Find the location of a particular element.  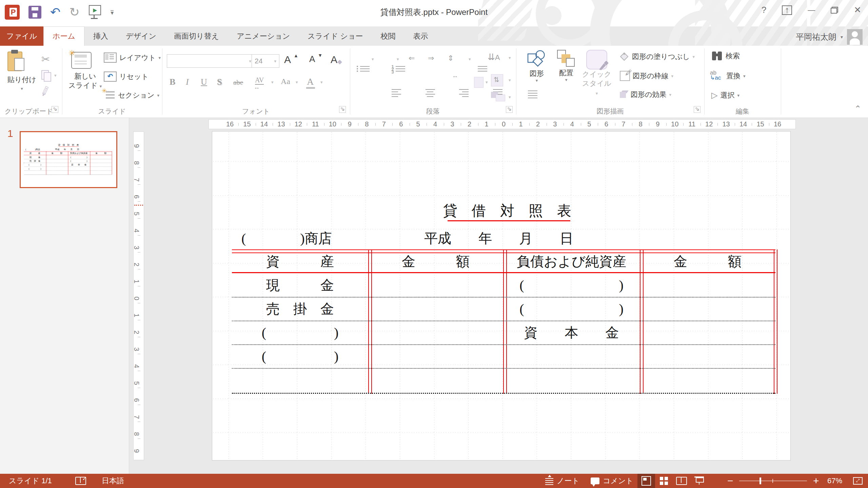

account-area: 平岡祐太朗 ▾ is located at coordinates (829, 37).